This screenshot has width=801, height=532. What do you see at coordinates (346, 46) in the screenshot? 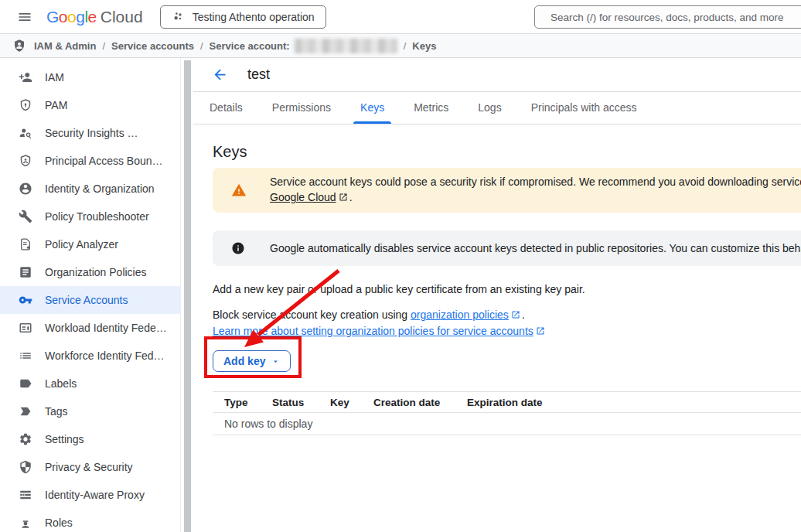
I see `redacted-account-name` at bounding box center [346, 46].